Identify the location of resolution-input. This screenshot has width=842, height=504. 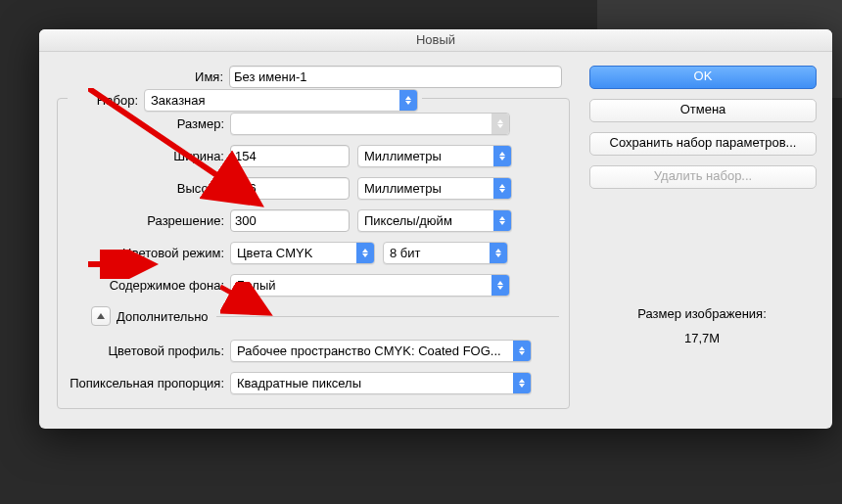
(290, 221).